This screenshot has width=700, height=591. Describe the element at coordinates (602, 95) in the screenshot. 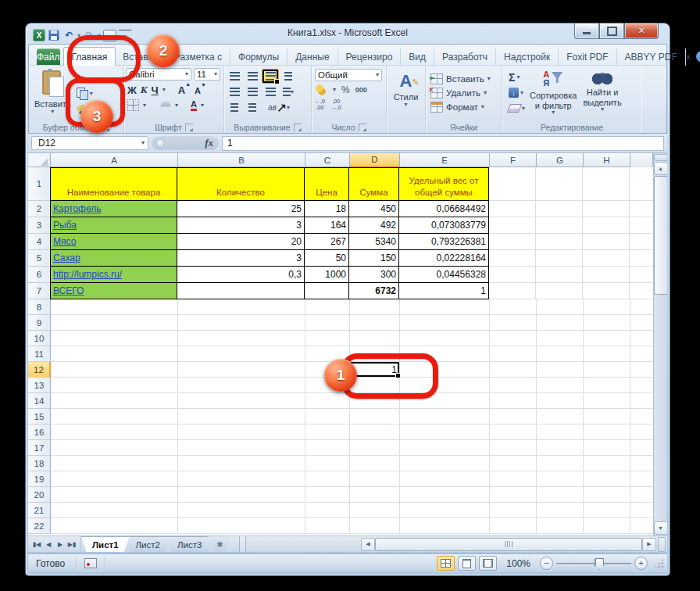

I see `find-select-button: Найти и выделить▾` at that location.